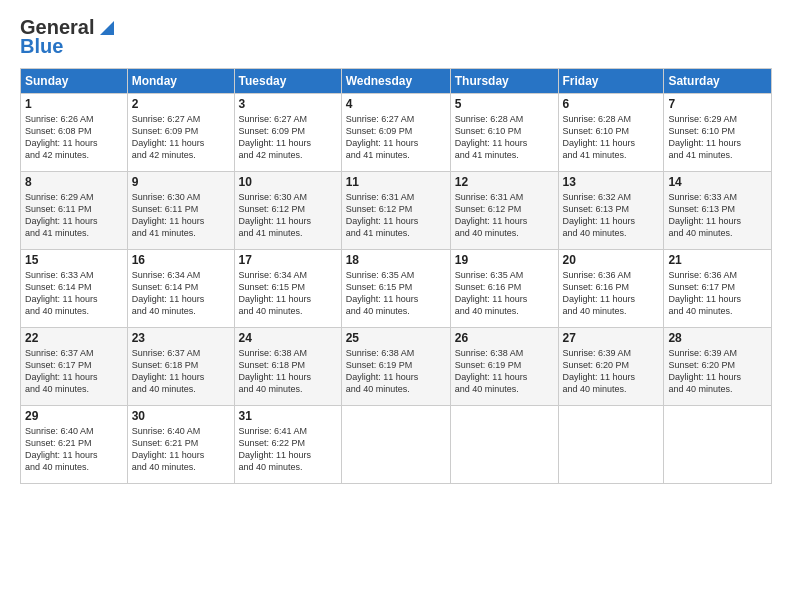 This screenshot has width=792, height=612. Describe the element at coordinates (288, 367) in the screenshot. I see `calendar-cell: 24 Sunrise: 6:38 AMSunset: 6:18 PMDaylig…` at that location.